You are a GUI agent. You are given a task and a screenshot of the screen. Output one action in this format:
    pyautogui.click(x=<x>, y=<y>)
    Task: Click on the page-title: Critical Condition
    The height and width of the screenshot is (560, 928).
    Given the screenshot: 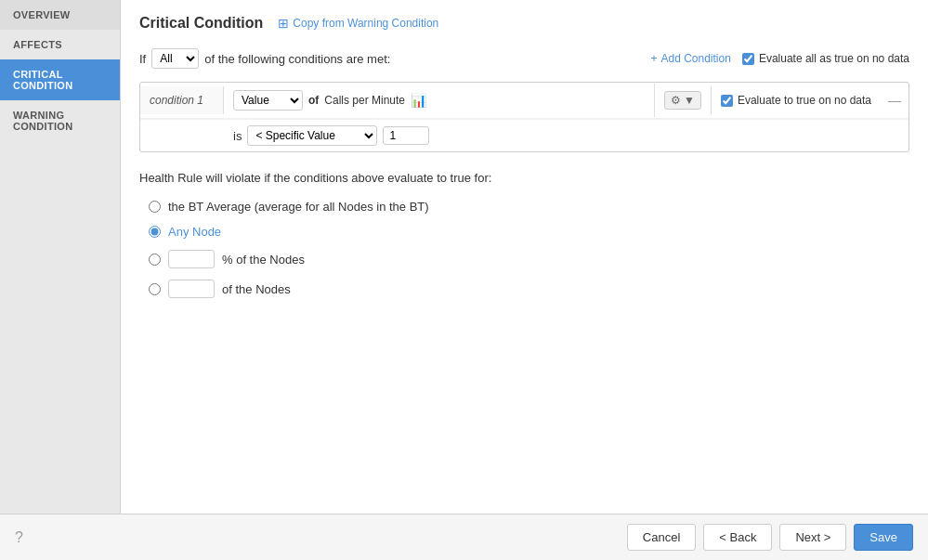 What is the action you would take?
    pyautogui.click(x=201, y=23)
    